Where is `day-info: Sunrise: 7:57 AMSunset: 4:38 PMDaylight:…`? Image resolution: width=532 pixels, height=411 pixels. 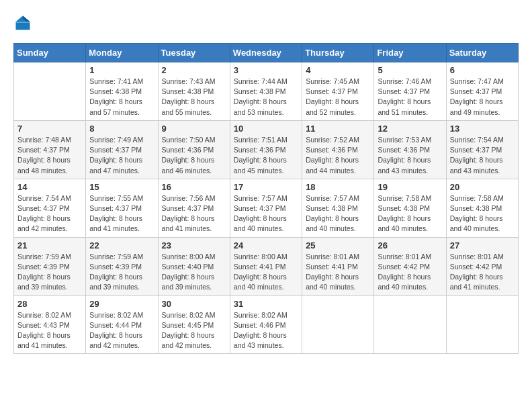 day-info: Sunrise: 7:57 AMSunset: 4:38 PMDaylight:… is located at coordinates (338, 214).